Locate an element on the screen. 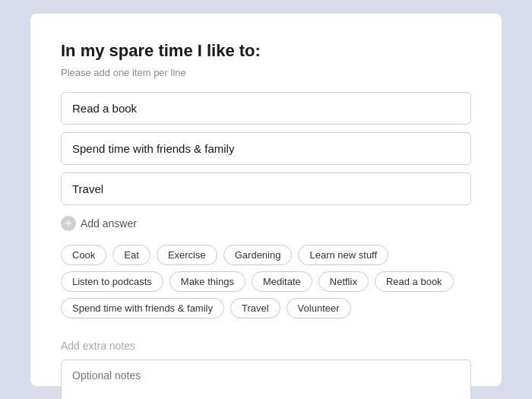  tag: Eat is located at coordinates (131, 255).